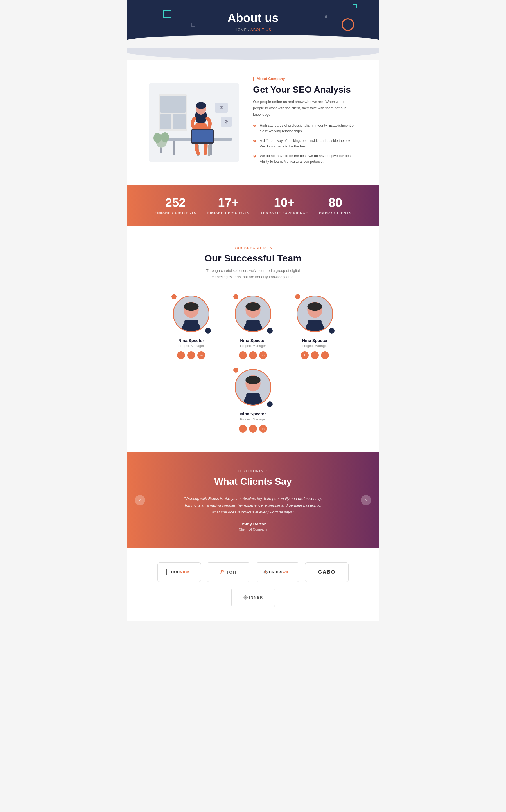 Image resolution: width=506 pixels, height=812 pixels. What do you see at coordinates (191, 355) in the screenshot?
I see `team-social-0: f t in` at bounding box center [191, 355].